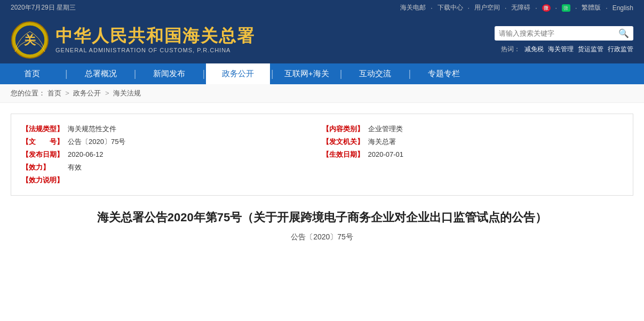 This screenshot has height=321, width=644. I want to click on hotword-3: 行政监管, so click(621, 49).